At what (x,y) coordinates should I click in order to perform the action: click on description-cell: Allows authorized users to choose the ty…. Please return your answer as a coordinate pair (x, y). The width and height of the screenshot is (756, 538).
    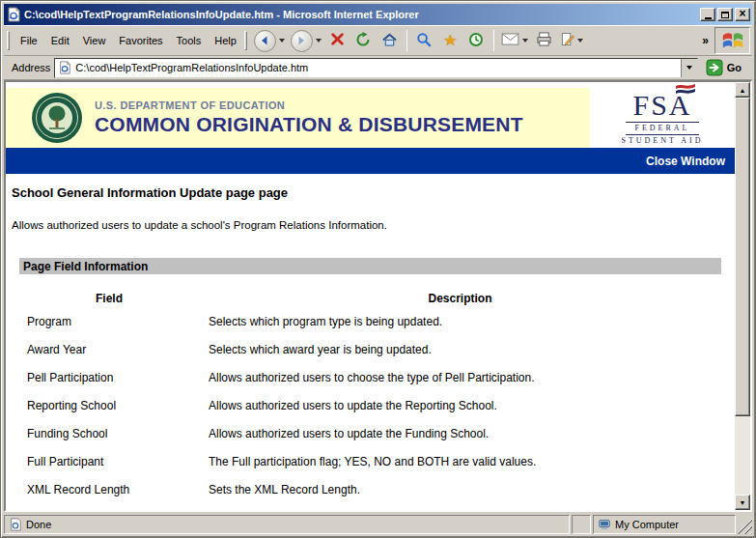
    Looking at the image, I should click on (460, 377).